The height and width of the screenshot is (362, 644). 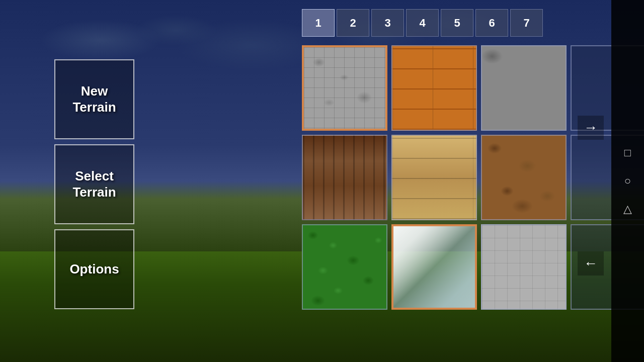 I want to click on arrow-left-button: ←, so click(x=591, y=263).